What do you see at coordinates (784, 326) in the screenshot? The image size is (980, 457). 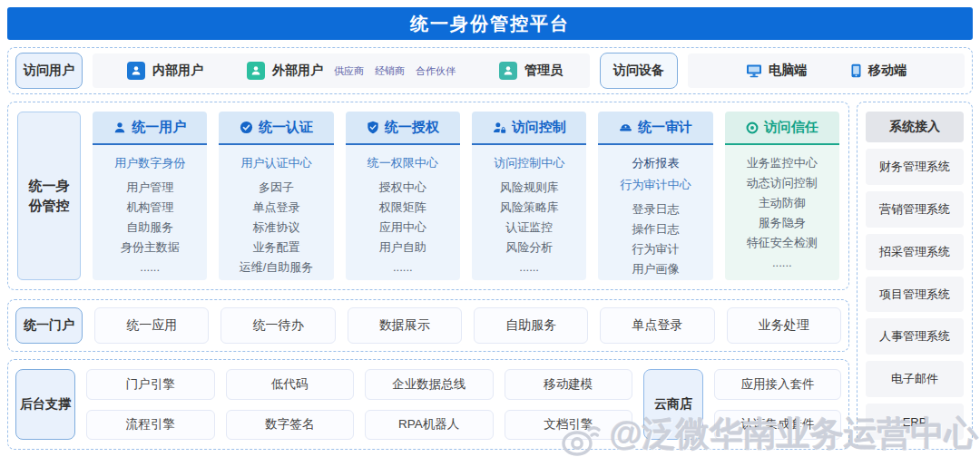 I see `portal-item: 业务处理` at bounding box center [784, 326].